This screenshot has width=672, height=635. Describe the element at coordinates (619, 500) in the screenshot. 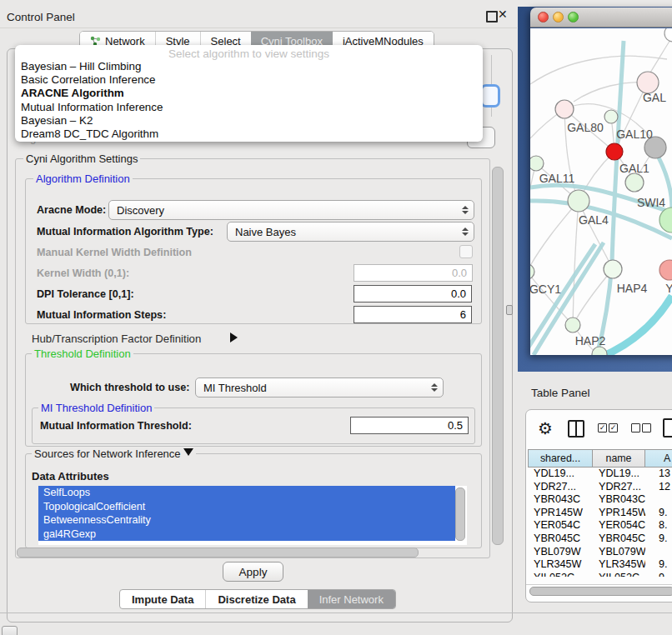

I see `table-cell: YBR043C` at that location.